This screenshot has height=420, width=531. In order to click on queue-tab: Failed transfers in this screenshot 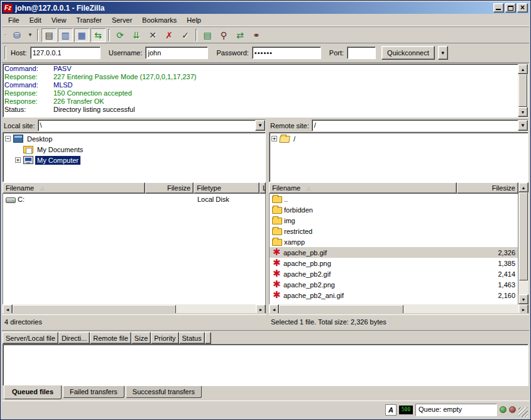, I will do `click(94, 392)`.